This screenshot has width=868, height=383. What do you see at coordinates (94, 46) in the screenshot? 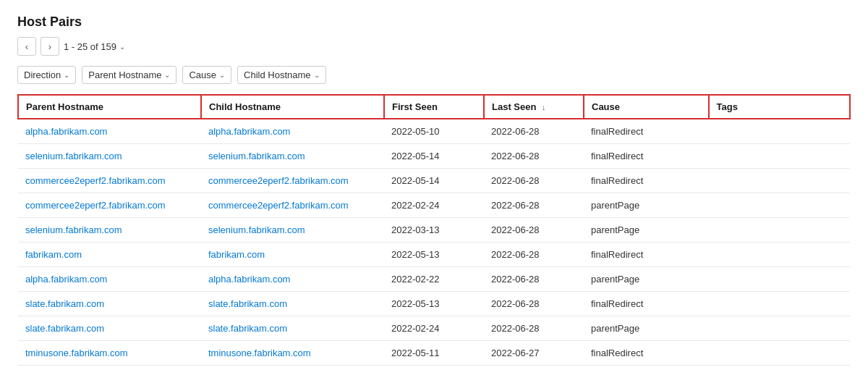
I see `pagination-info: 1 - 25 of 159 ⌄` at bounding box center [94, 46].